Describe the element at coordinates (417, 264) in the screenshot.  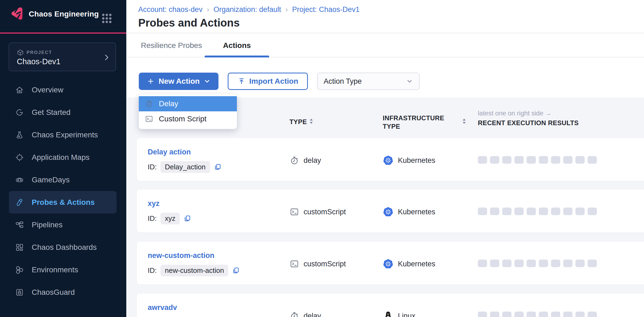
I see `infrastructure-value: Kubernetes` at that location.